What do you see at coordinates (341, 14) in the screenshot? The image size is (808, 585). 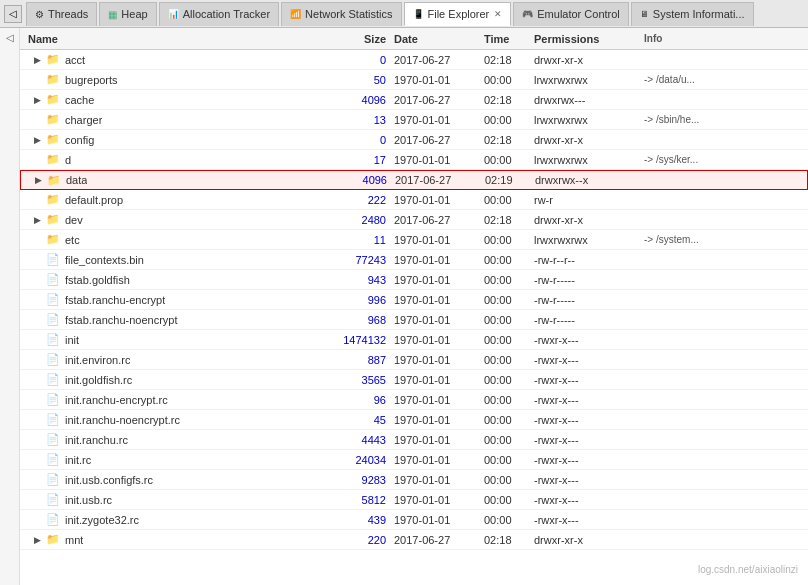 I see `tab-network: 📶 Network Statistics` at bounding box center [341, 14].